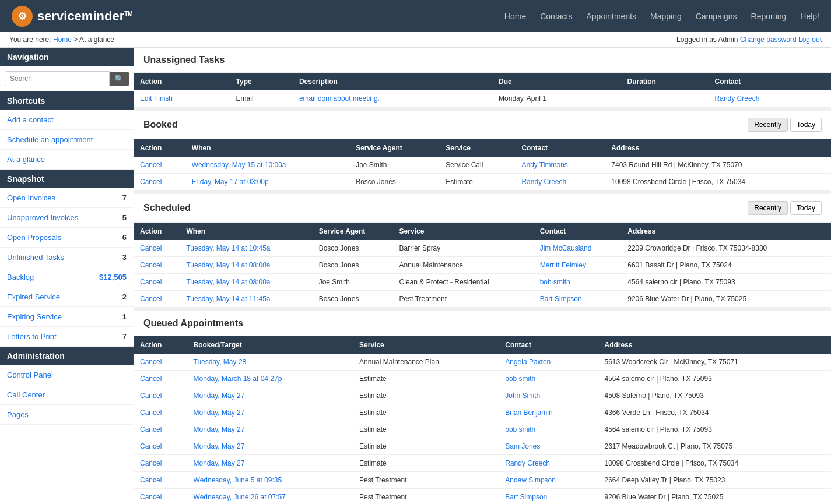  I want to click on table-row: Cancel Tuesday, May 14 at 10:45a Bosco J…, so click(483, 248).